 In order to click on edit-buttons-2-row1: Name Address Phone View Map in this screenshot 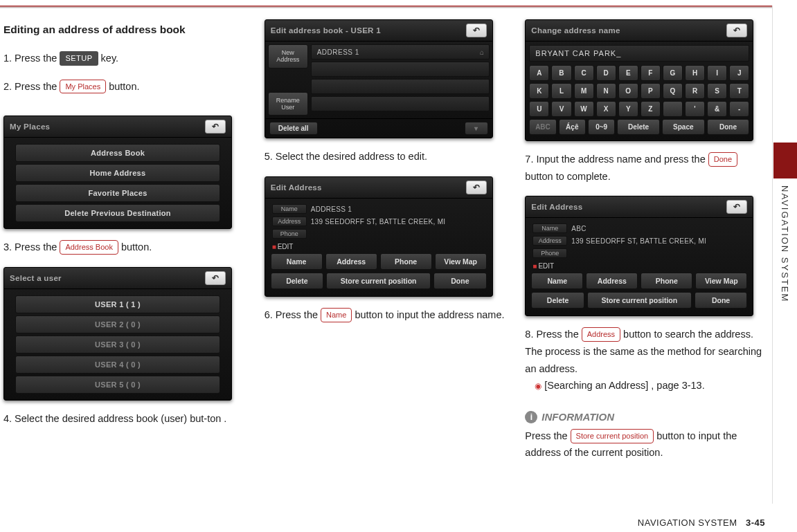, I will do `click(639, 281)`.